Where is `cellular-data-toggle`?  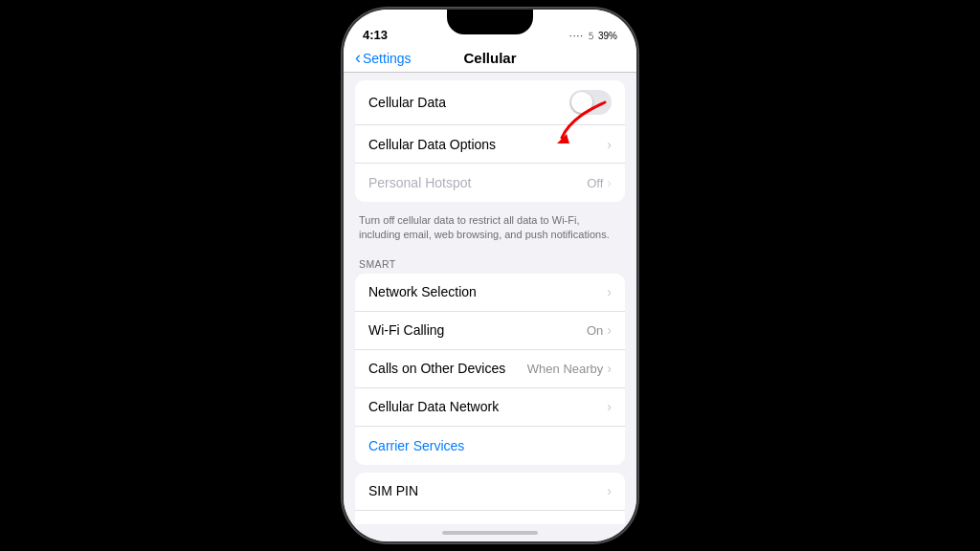 cellular-data-toggle is located at coordinates (590, 102).